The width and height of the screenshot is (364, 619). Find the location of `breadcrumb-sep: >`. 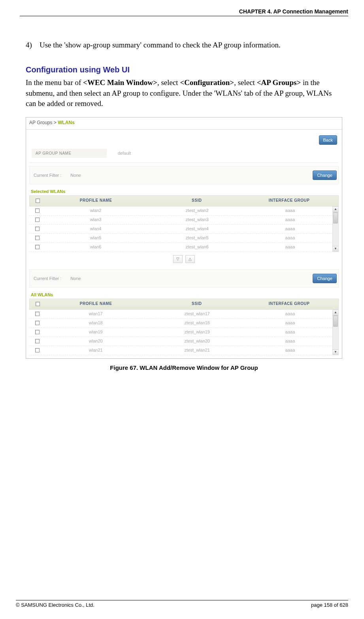

breadcrumb-sep: > is located at coordinates (55, 123).